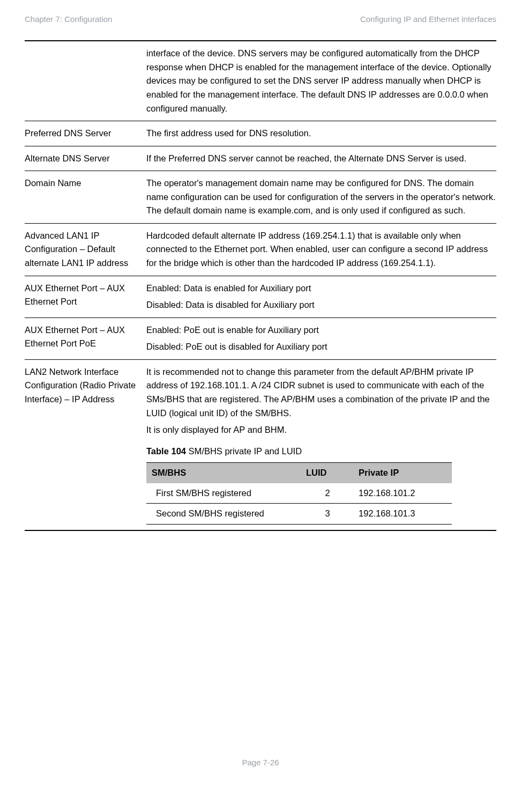 The width and height of the screenshot is (521, 812). I want to click on th-smbhs: SM/BHS, so click(224, 473).